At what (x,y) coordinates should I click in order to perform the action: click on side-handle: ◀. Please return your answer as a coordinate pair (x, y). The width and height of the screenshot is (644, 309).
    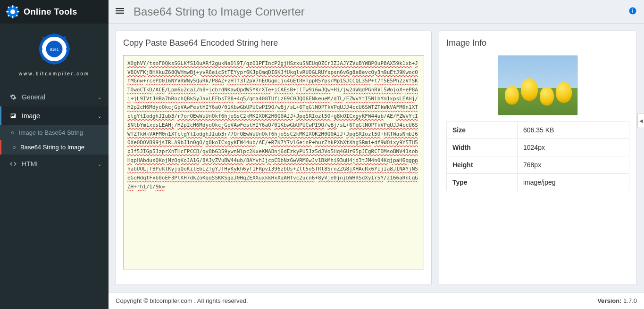
    Looking at the image, I should click on (641, 121).